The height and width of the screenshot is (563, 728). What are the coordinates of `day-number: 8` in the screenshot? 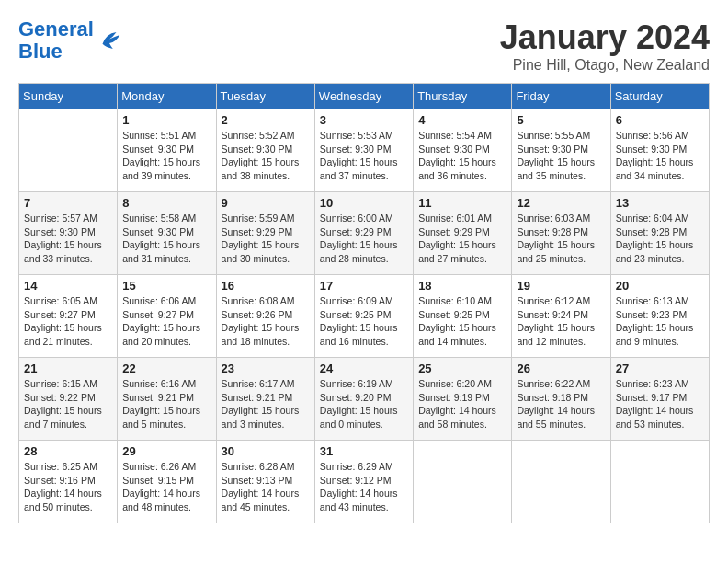 It's located at (166, 202).